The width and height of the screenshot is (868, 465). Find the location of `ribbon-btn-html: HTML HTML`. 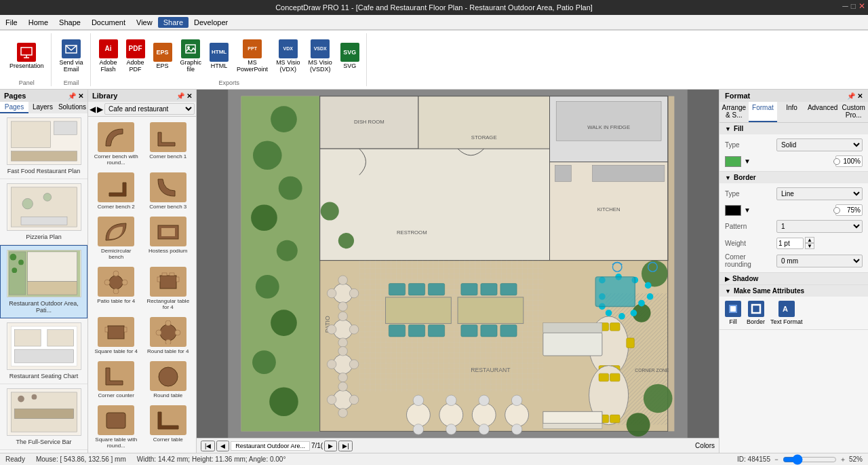

ribbon-btn-html: HTML HTML is located at coordinates (219, 56).